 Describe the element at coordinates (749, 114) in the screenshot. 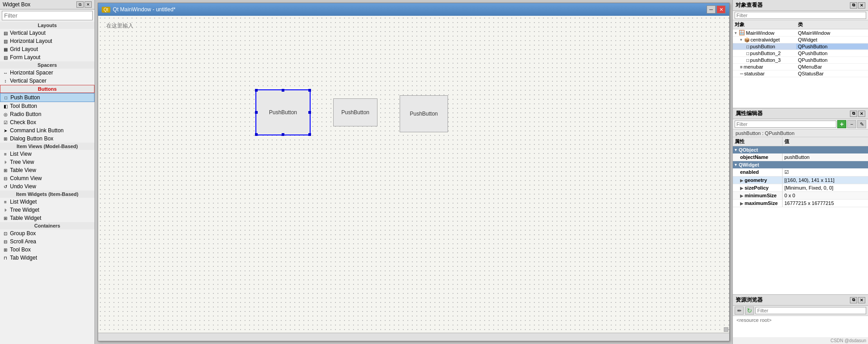

I see `property-editor-title: 属性编辑器` at that location.